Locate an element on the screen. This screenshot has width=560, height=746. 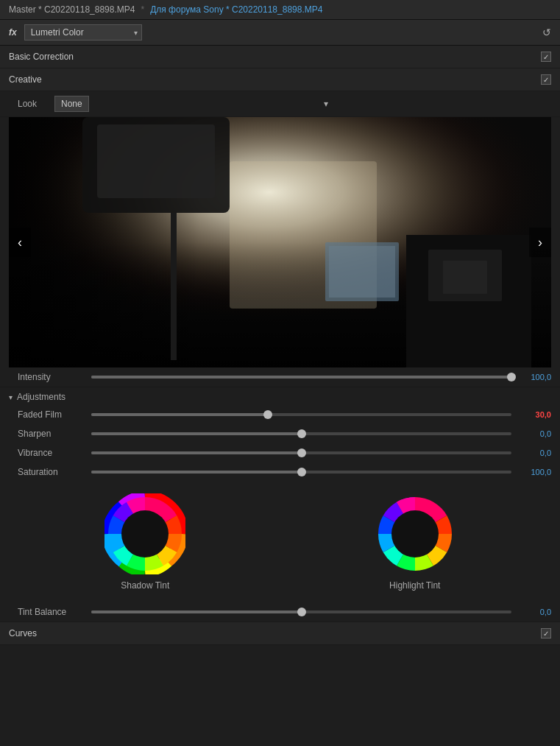
faded-film-value: 30,0 is located at coordinates (535, 415).